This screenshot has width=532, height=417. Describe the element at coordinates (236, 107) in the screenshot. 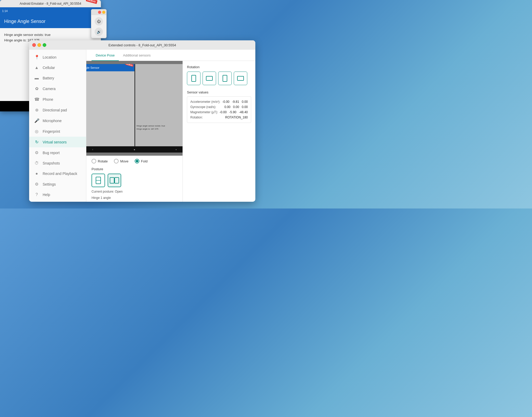

I see `gyro-v2: 0.00` at that location.